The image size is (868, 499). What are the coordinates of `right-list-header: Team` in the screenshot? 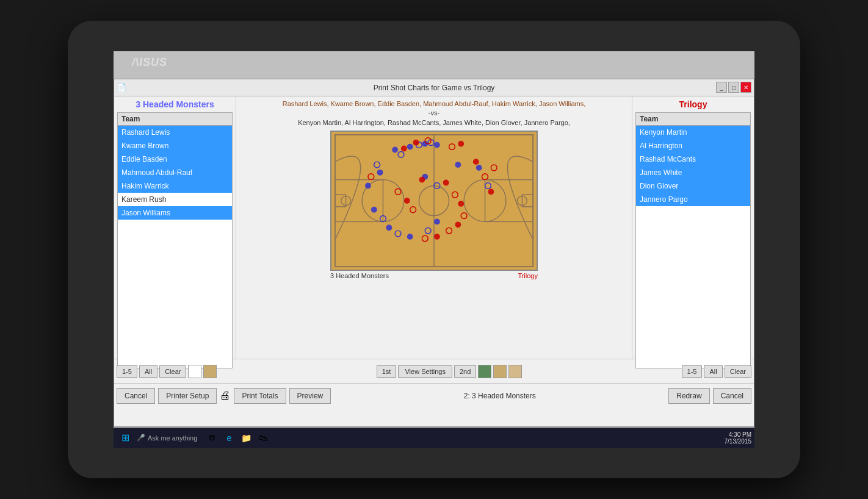 It's located at (693, 120).